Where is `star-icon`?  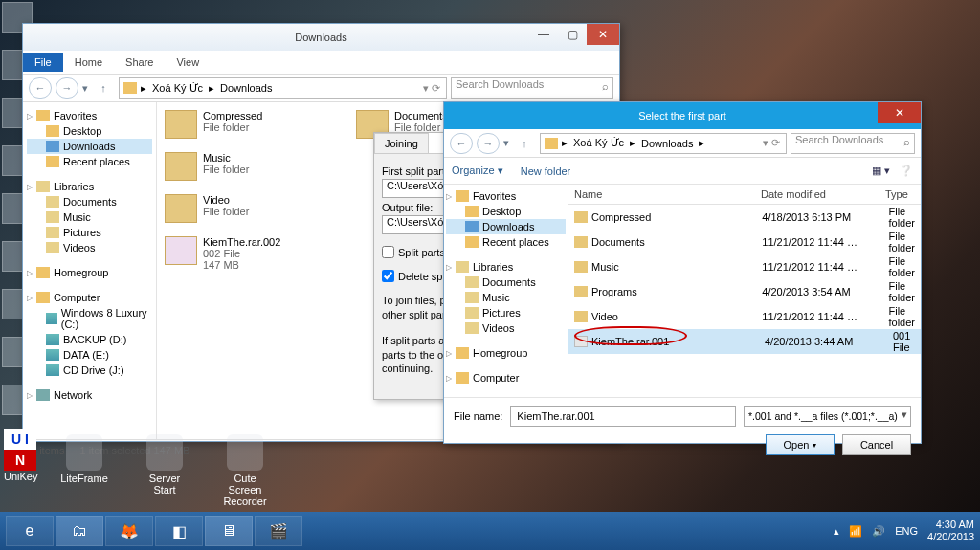 star-icon is located at coordinates (43, 116).